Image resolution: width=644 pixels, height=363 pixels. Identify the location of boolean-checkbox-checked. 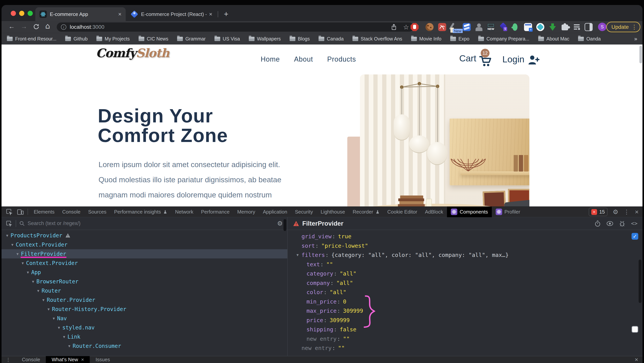
(635, 236).